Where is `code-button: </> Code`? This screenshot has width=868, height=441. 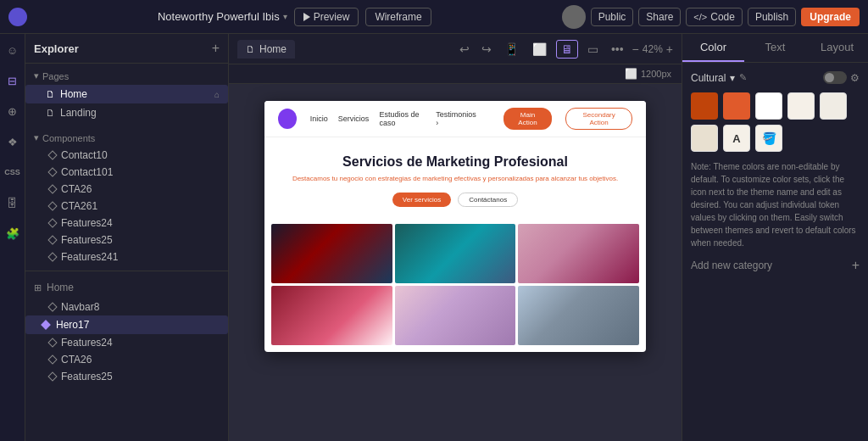
code-button: </> Code is located at coordinates (714, 17).